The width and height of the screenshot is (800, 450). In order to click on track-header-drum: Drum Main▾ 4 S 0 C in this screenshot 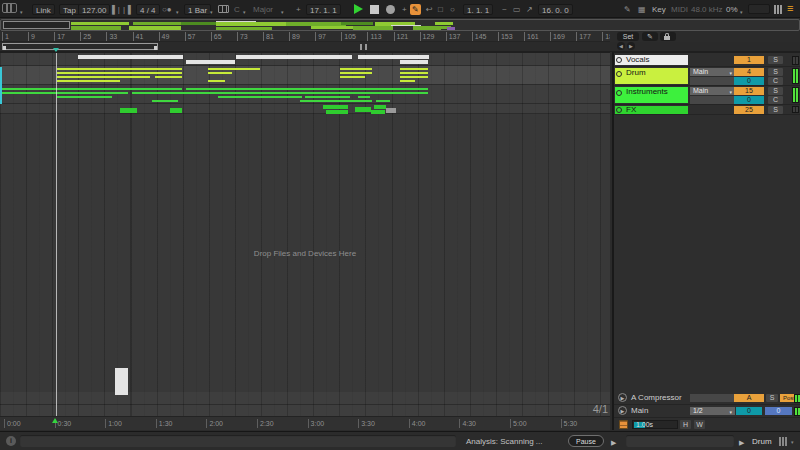, I will do `click(707, 76)`.